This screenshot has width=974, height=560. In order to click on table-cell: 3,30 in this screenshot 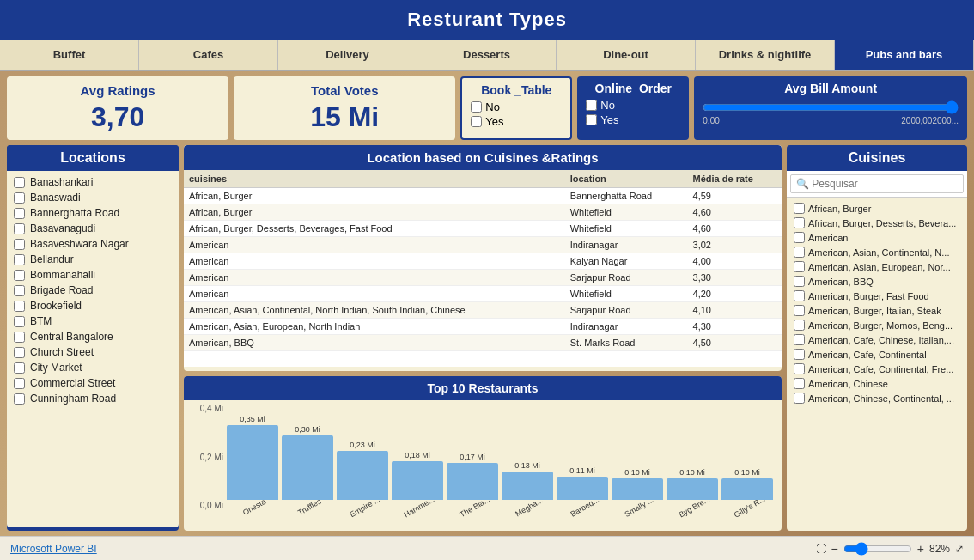, I will do `click(735, 278)`.